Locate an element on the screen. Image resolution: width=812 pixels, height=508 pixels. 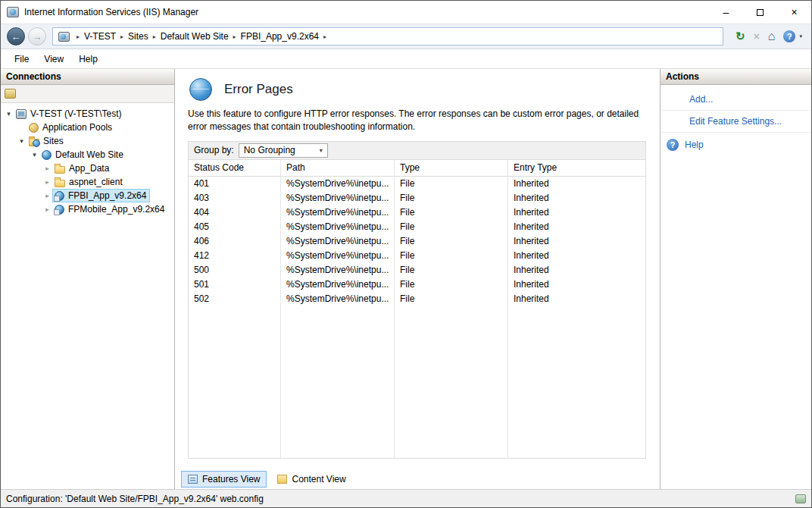
table-cell: 405 is located at coordinates (235, 227).